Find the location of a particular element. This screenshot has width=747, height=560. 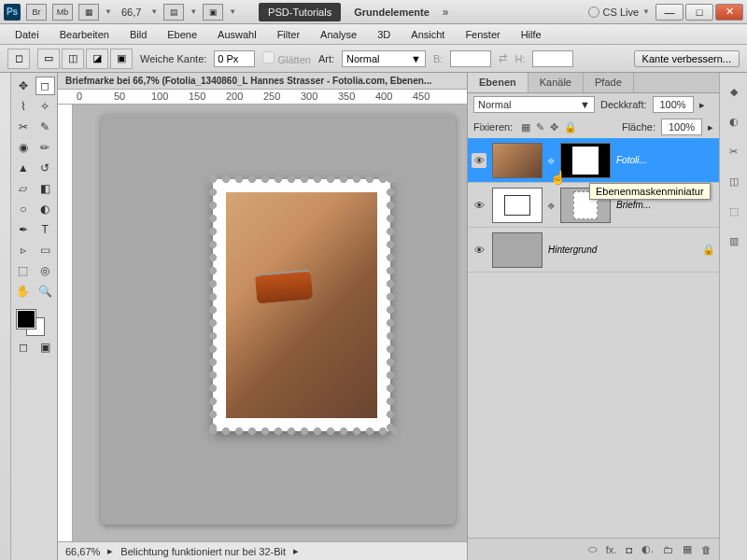

menu-item: Bearbeiten is located at coordinates (84, 35).